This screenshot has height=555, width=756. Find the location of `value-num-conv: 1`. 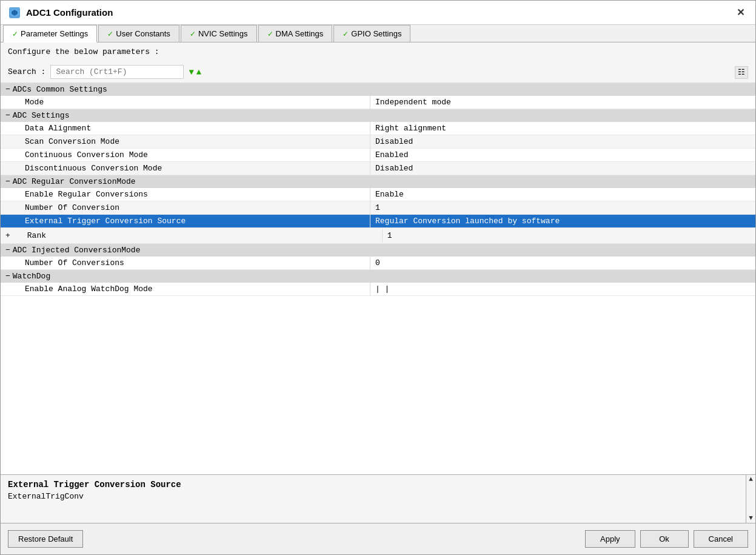

value-num-conv: 1 is located at coordinates (563, 207).